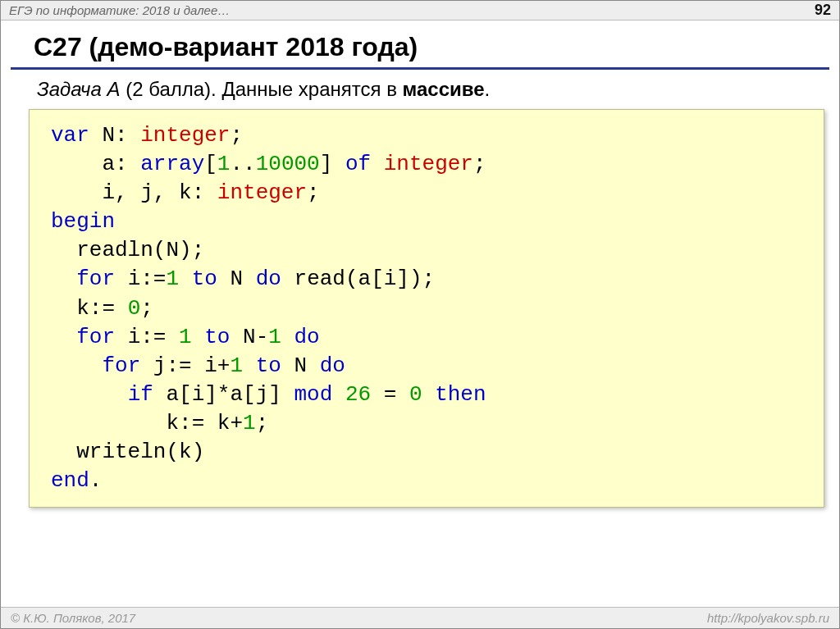 The height and width of the screenshot is (629, 840). Describe the element at coordinates (420, 618) in the screenshot. I see `footer-bar: © К.Ю. Поляков, 2017 http://kpolyakov.sp…` at that location.